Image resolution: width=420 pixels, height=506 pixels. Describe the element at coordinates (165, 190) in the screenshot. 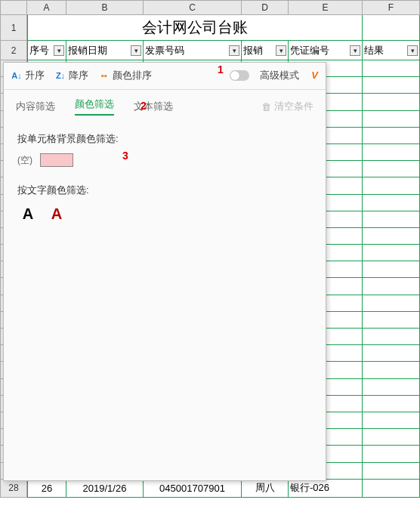

I see `font-color-label: 按文字颜色筛选:` at that location.